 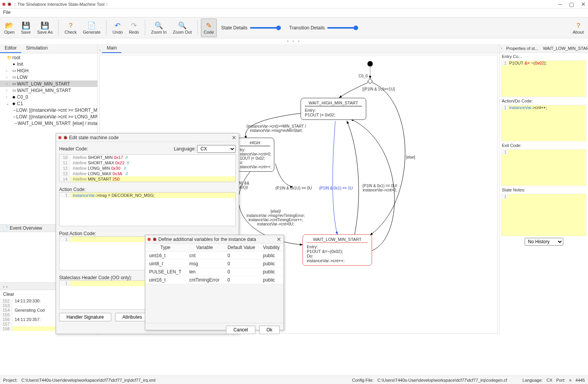 I want to click on table-row: uint16_tcnt0public, so click(x=214, y=256).